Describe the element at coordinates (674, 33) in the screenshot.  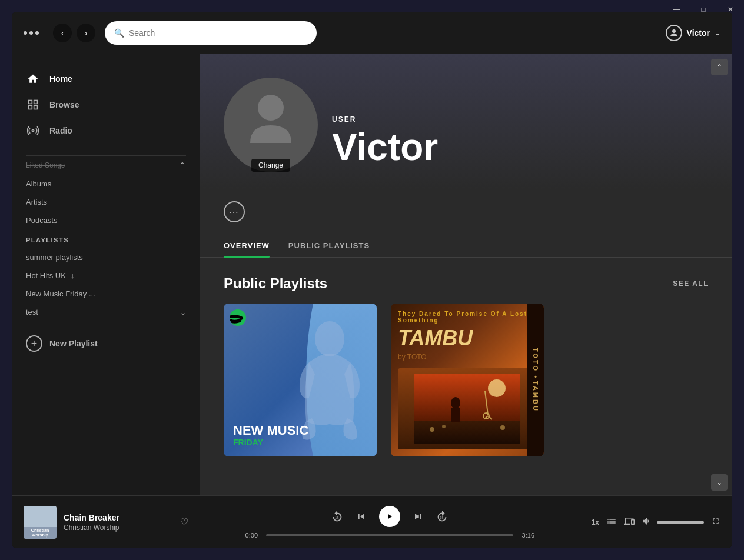
I see `user-avatar-icon` at that location.